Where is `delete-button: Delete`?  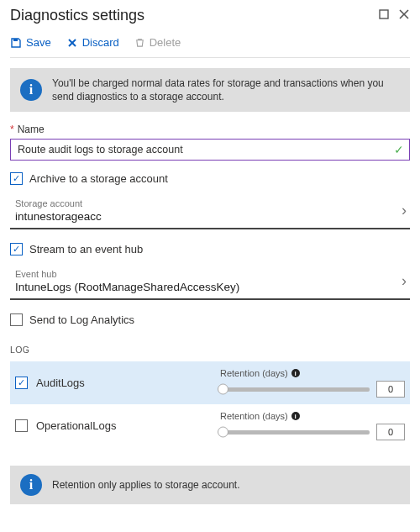
delete-button: Delete is located at coordinates (158, 42).